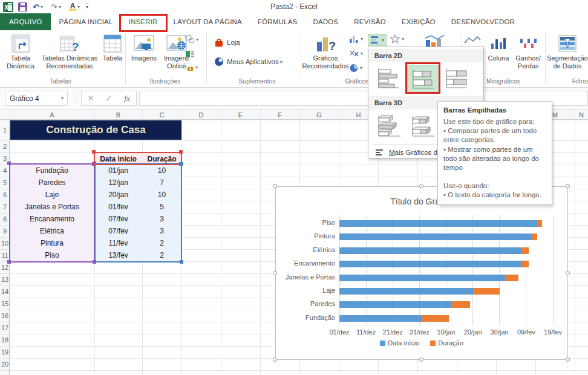 This screenshot has width=588, height=375. Describe the element at coordinates (305, 223) in the screenshot. I see `category-label-piso: Piso` at that location.